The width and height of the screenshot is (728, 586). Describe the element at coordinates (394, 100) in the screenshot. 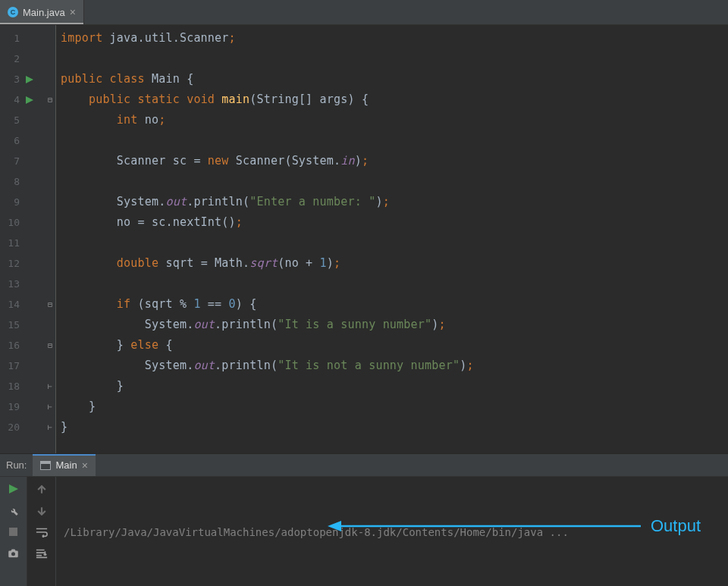

I see `code-line: public static void main(String[] args) {` at that location.